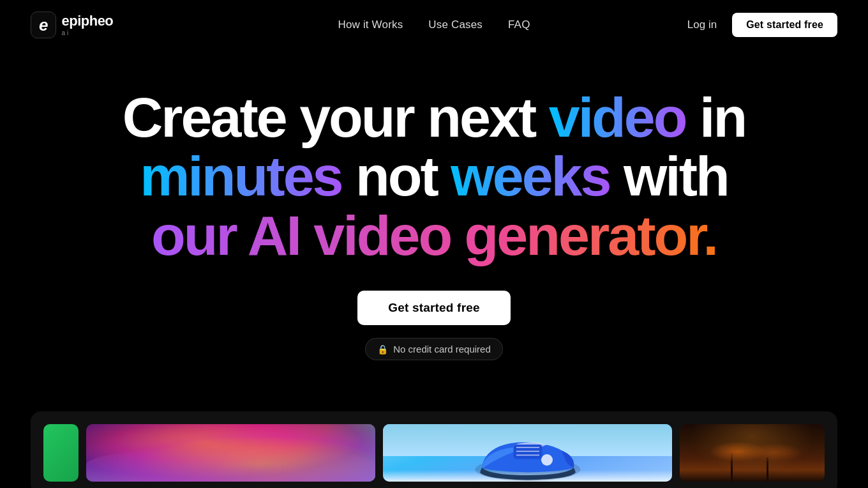 Image resolution: width=868 pixels, height=488 pixels. What do you see at coordinates (762, 25) in the screenshot?
I see `nav-actions: Log in Get started free` at bounding box center [762, 25].